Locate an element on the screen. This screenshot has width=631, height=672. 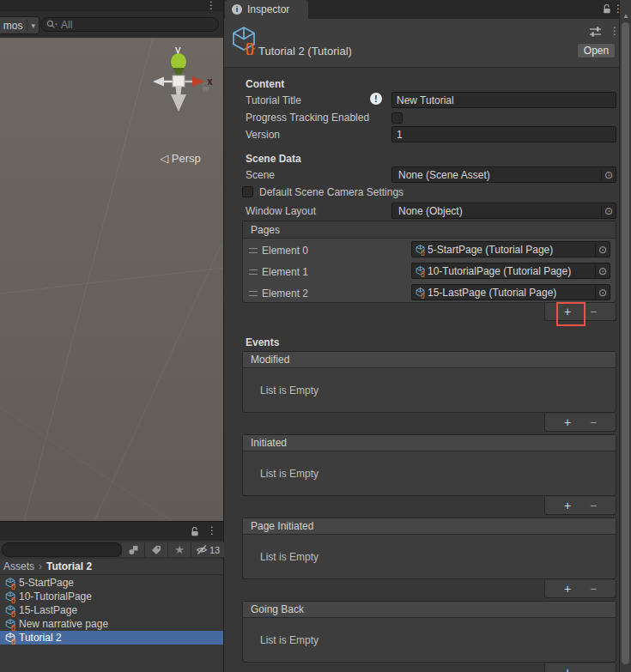
default-scene-camera-label: Default Scene Camera Settings is located at coordinates (331, 192).